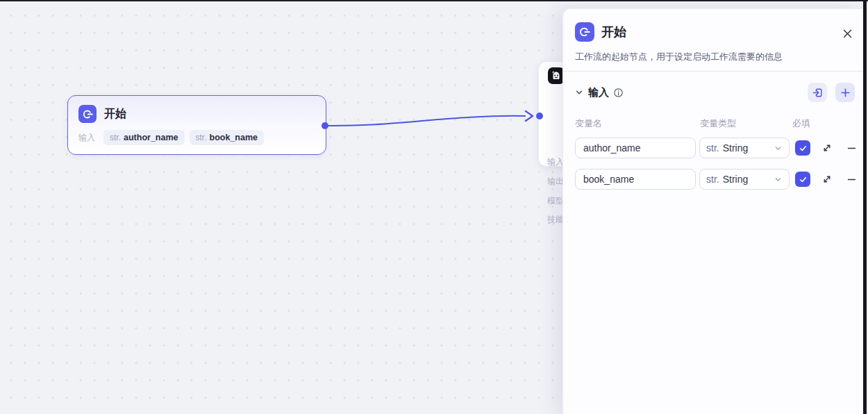 The width and height of the screenshot is (868, 414). Describe the element at coordinates (226, 138) in the screenshot. I see `variable-chip: str. book_name` at that location.